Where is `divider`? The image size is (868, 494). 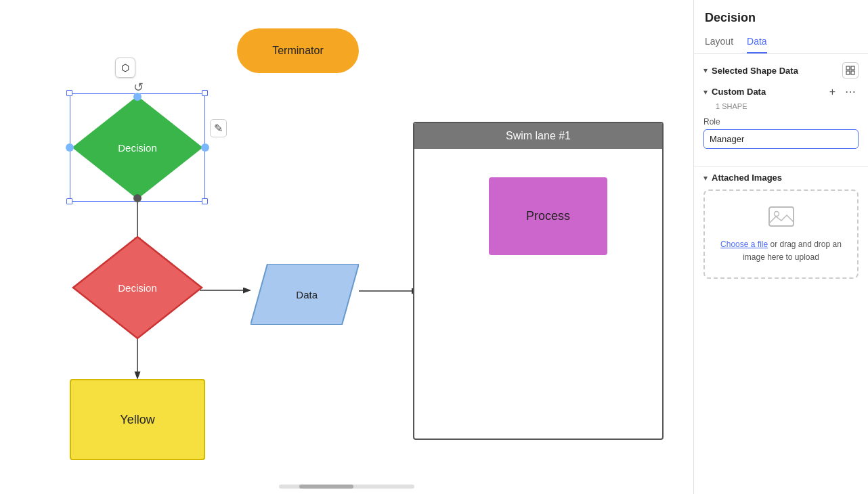
divider is located at coordinates (781, 166).